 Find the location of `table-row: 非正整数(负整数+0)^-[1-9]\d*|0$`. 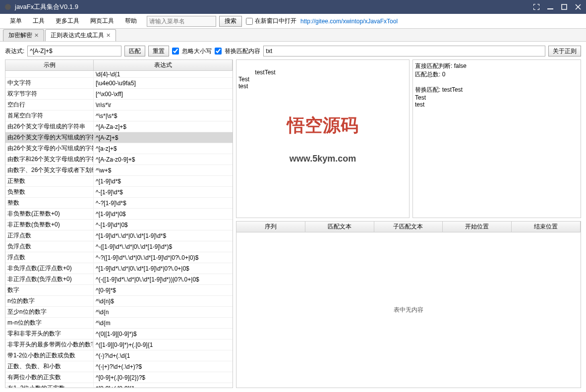

table-row: 非正整数(负整数+0)^-[1-9]\d*|0$ is located at coordinates (119, 225).